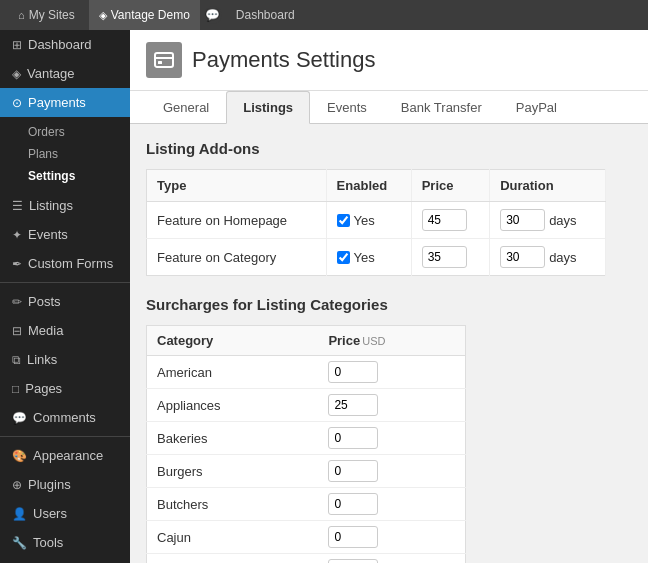 The image size is (648, 563). Describe the element at coordinates (65, 484) in the screenshot. I see `sidebar-item-plugins: ⊕ Plugins` at that location.